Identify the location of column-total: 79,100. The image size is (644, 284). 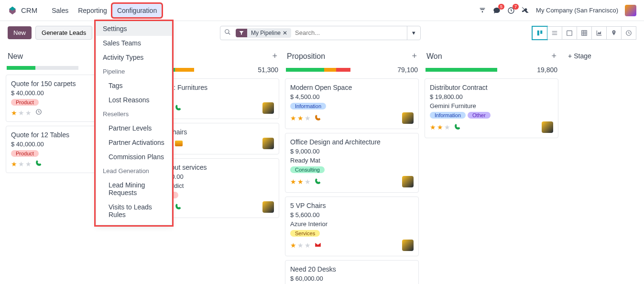
(407, 70).